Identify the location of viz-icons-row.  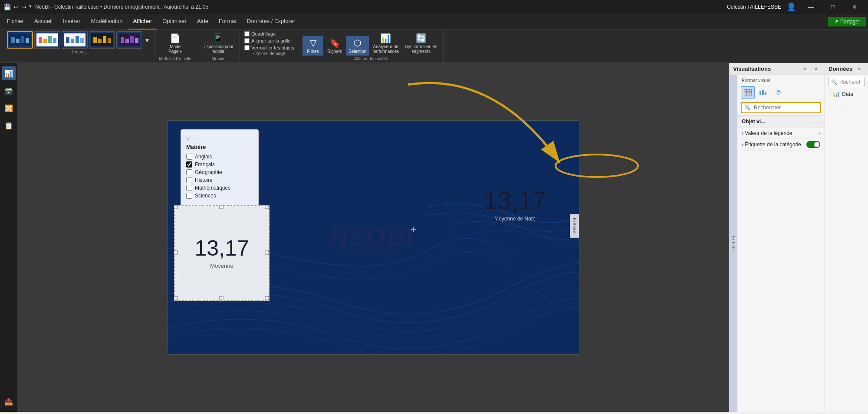
(781, 92).